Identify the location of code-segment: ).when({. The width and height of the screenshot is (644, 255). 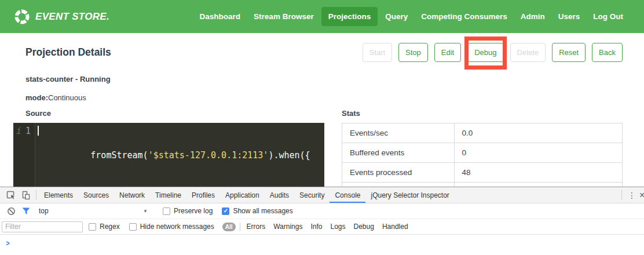
(289, 155).